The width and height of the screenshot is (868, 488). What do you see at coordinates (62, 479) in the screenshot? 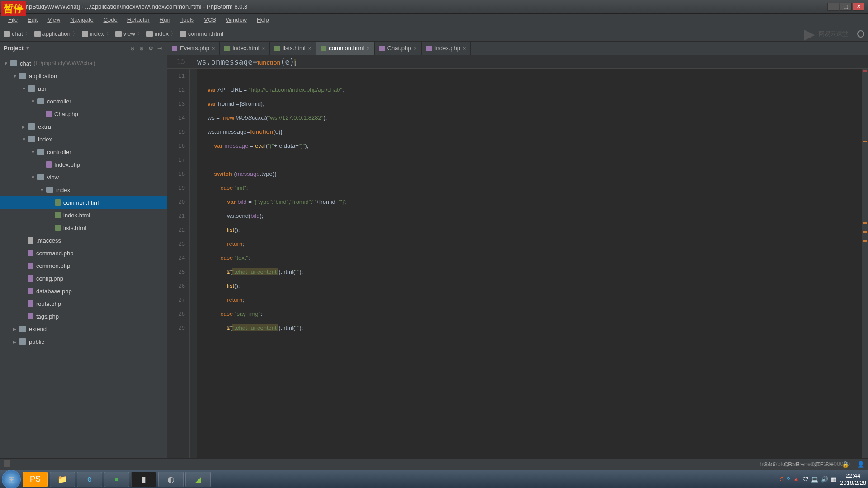
I see `taskbar-app-explorer: 📁` at bounding box center [62, 479].